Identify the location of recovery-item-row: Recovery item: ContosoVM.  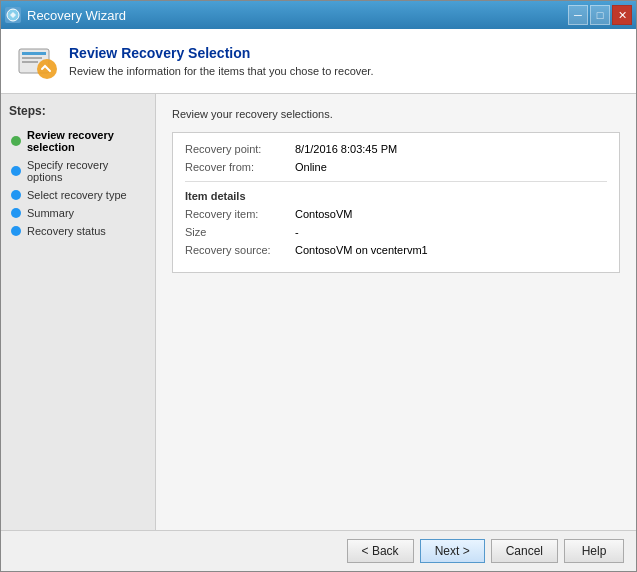
(396, 214).